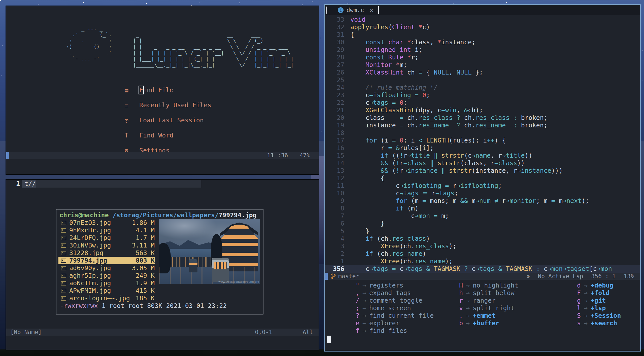  I want to click on code-line: 21 XGetClassHint(dpy, c→win, &ch);, so click(483, 110).